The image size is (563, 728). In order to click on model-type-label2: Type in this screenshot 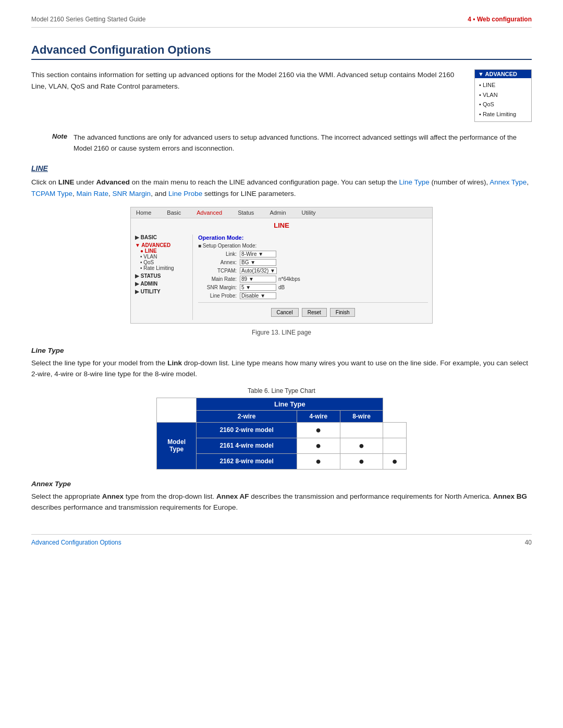, I will do `click(176, 449)`.